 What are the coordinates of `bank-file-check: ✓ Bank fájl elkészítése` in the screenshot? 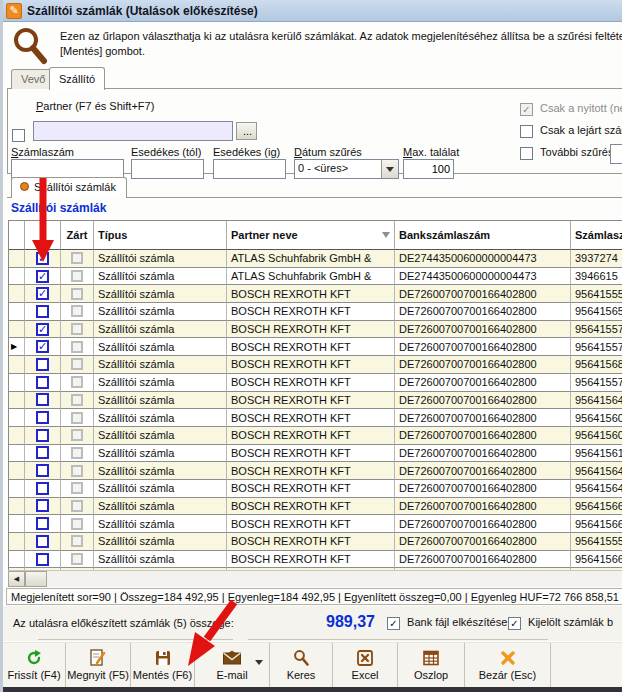 It's located at (447, 623).